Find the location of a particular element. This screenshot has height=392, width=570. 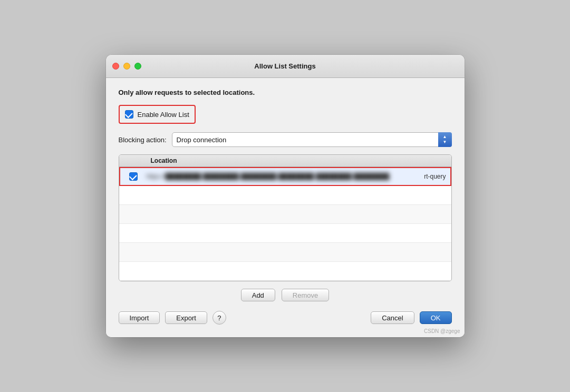

titlebar: ✕ Allow List Settings is located at coordinates (285, 66).